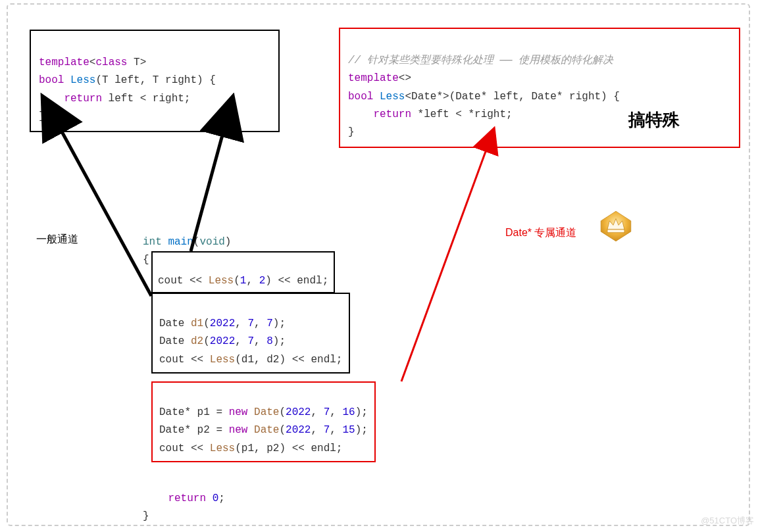 This screenshot has width=758, height=532. What do you see at coordinates (243, 272) in the screenshot?
I see `call1-box: cout << Less(1, 1) << endl;` at bounding box center [243, 272].